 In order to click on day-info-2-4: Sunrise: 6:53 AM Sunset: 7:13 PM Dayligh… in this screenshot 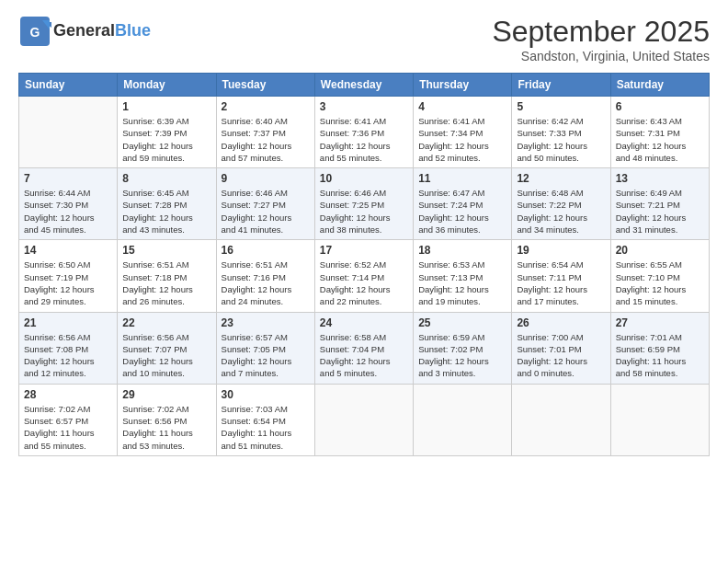, I will do `click(462, 283)`.